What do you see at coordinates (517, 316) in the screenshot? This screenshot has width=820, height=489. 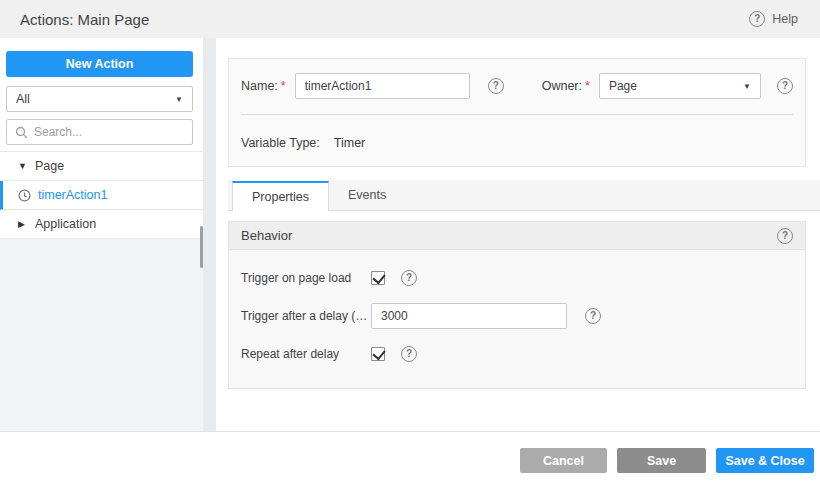 I see `trigger-delay-row: Trigger after a delay (millisec... ?` at bounding box center [517, 316].